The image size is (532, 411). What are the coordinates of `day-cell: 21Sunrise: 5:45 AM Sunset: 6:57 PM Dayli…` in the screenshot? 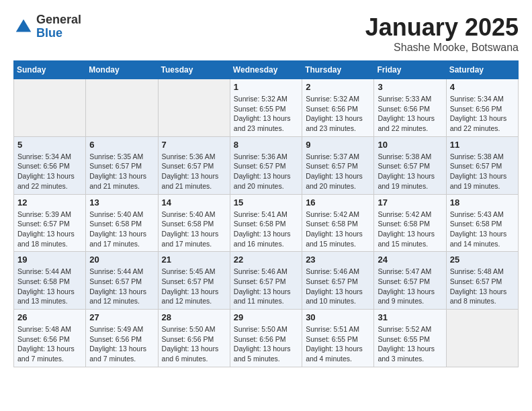 It's located at (193, 281).